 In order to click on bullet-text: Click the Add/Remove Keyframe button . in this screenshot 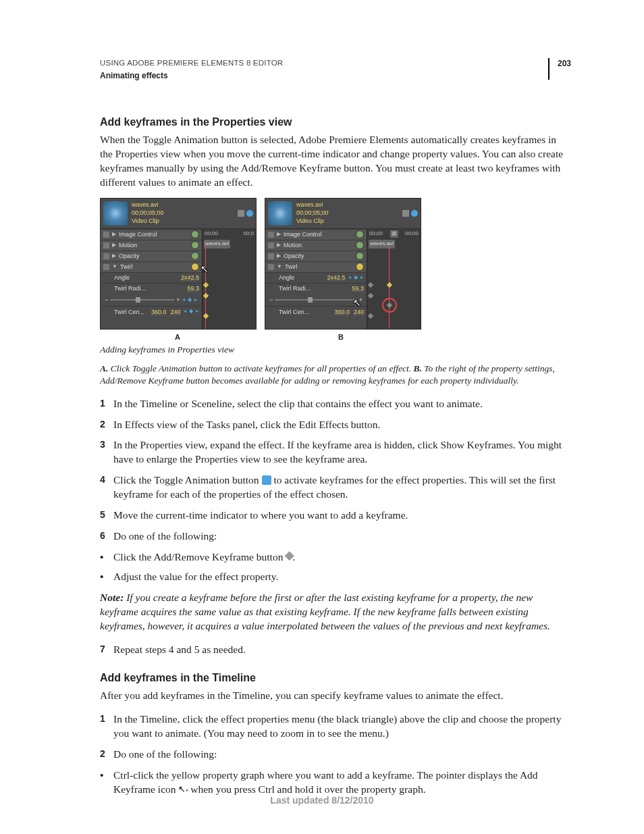, I will do `click(204, 558)`.